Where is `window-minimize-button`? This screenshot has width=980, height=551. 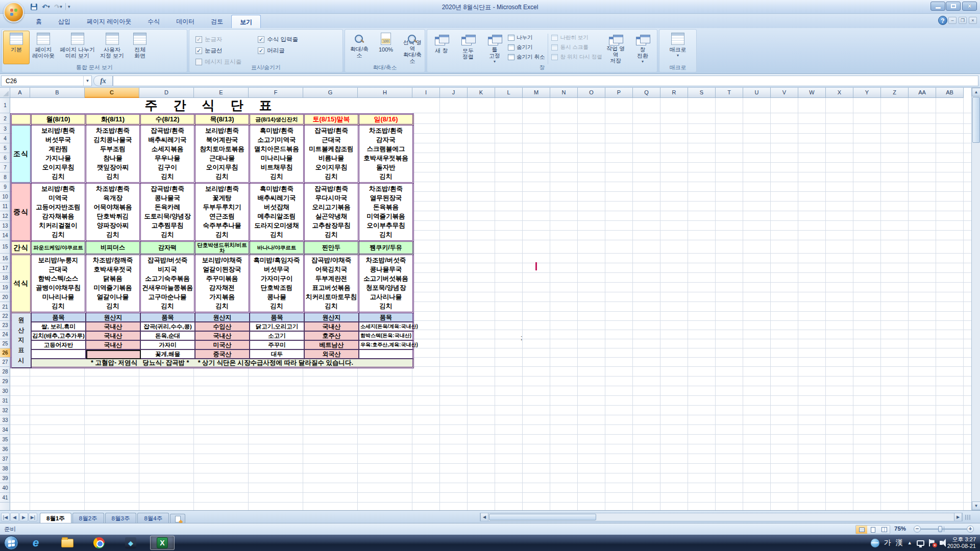
window-minimize-button is located at coordinates (938, 6).